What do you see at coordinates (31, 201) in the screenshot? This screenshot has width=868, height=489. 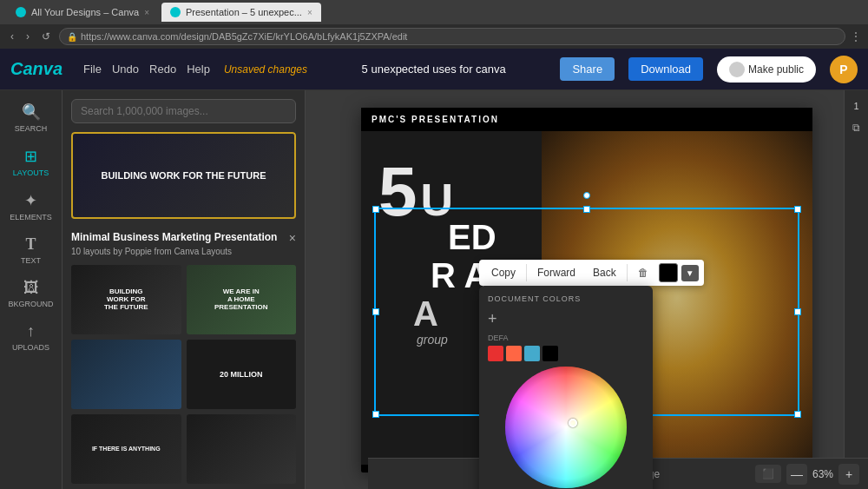 I see `elements-icon: ✦` at bounding box center [31, 201].